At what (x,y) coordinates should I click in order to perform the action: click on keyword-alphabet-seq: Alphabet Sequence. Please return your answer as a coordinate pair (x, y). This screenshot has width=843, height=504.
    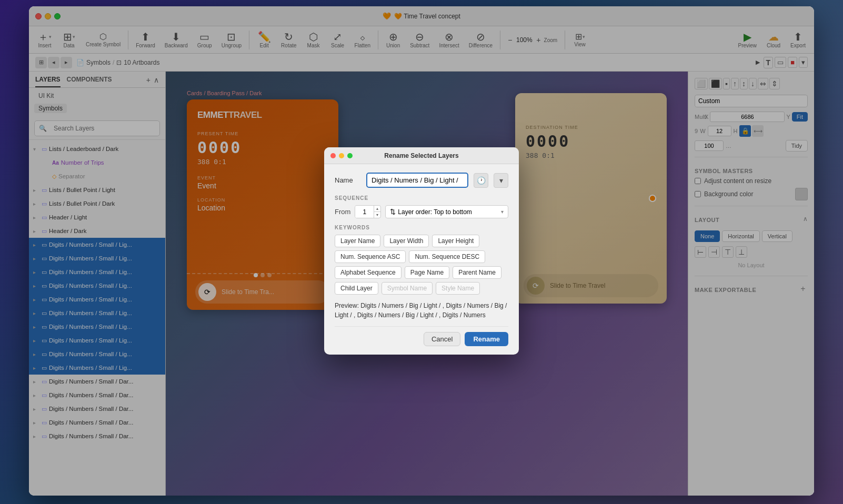
    Looking at the image, I should click on (368, 273).